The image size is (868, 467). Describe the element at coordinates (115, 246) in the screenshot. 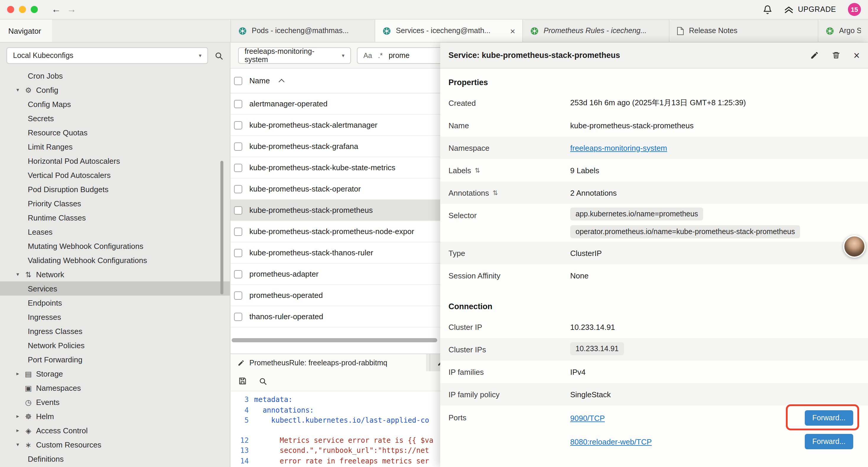

I see `sidebar-item-mutating-webhook-configurations: Mutating Webhook Configurations` at that location.